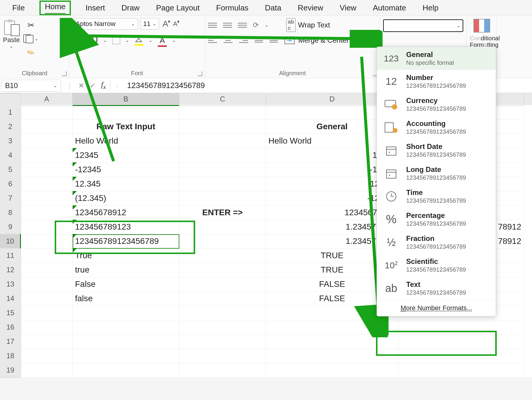  Describe the element at coordinates (28, 39) in the screenshot. I see `copy-button` at that location.